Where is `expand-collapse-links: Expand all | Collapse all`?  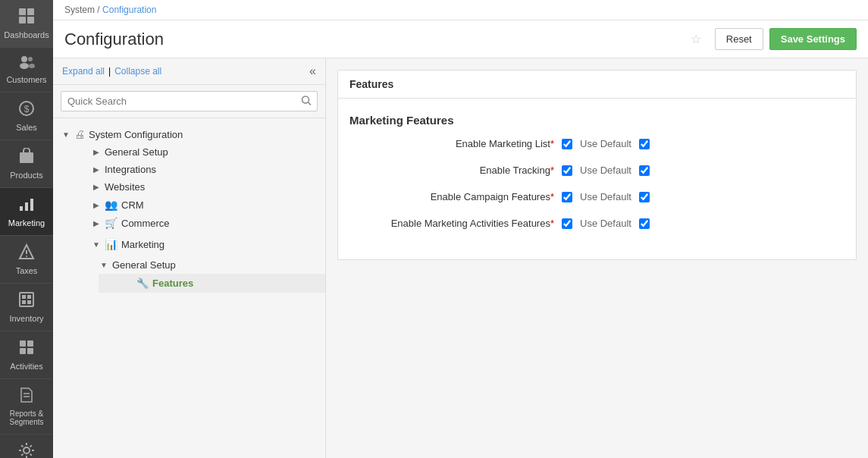
expand-collapse-links: Expand all | Collapse all is located at coordinates (112, 71).